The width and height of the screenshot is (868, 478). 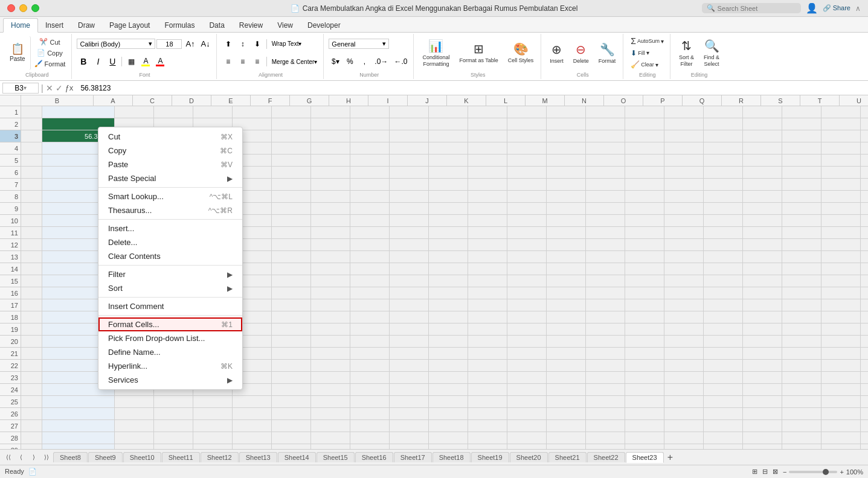 I want to click on cell-S27, so click(x=762, y=426).